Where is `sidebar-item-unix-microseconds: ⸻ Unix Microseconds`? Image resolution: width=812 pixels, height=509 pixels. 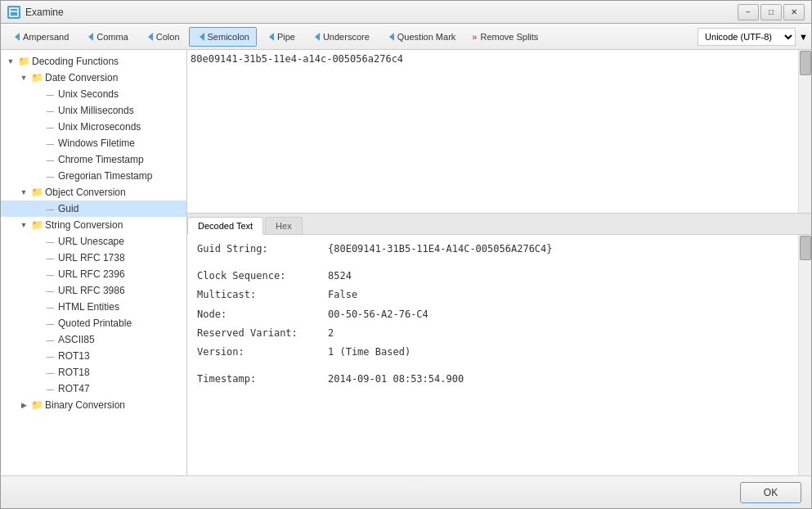
sidebar-item-unix-microseconds: ⸻ Unix Microseconds is located at coordinates (93, 127).